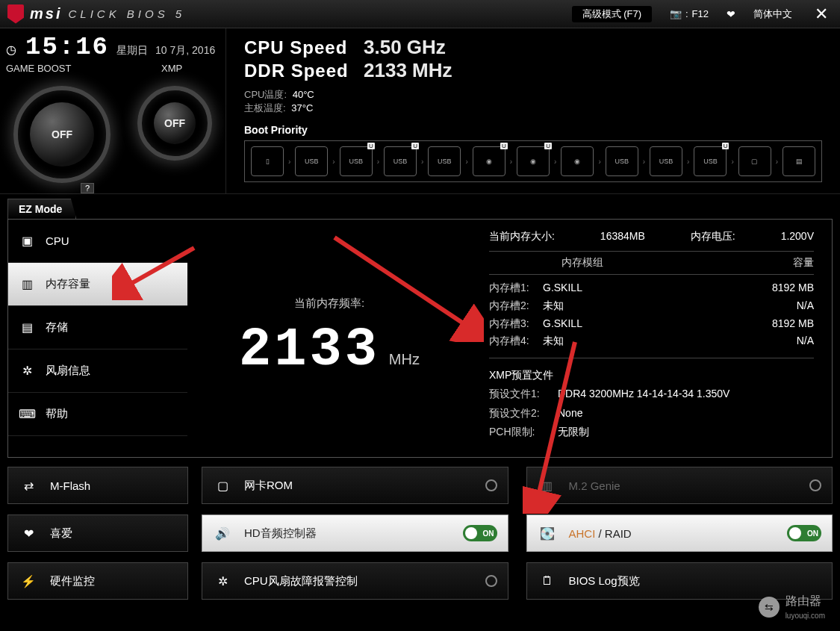 This screenshot has width=840, height=631. Describe the element at coordinates (679, 485) in the screenshot. I see `m2-genie-button: ▥ M.2 Genie` at that location.